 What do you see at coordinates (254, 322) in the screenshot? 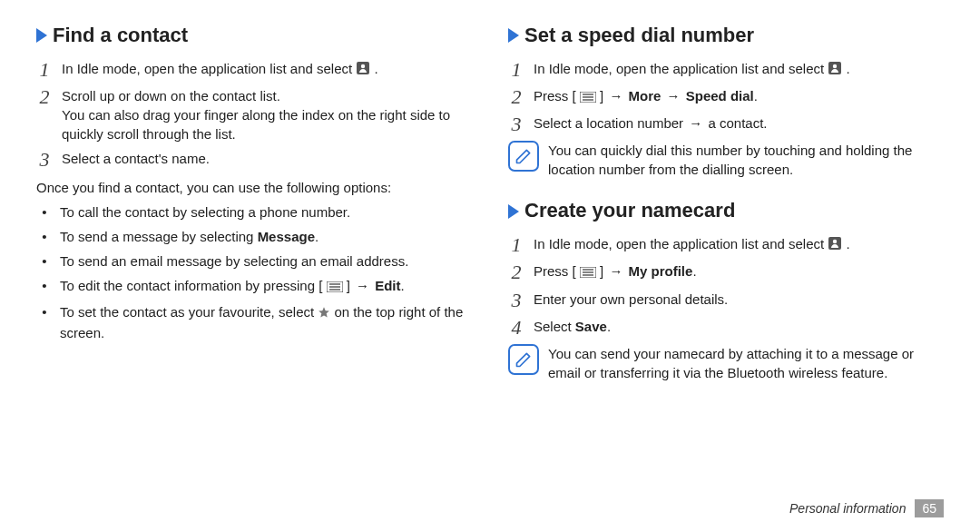
I see `list-item: • To set the contact as your favourite, …` at bounding box center [254, 322].